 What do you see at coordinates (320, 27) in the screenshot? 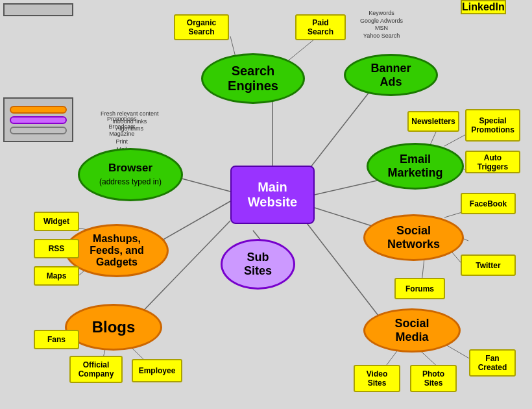
I see `paid-search-node: PaidSearch` at bounding box center [320, 27].